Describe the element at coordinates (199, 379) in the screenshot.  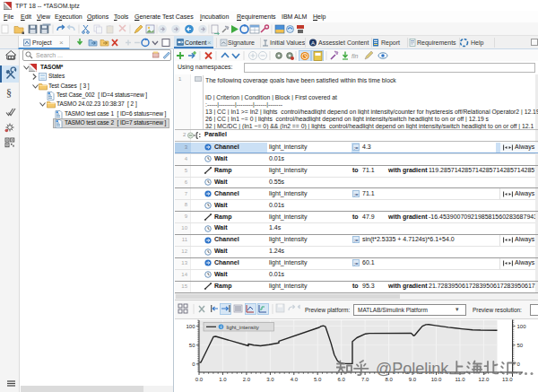
I see `svg-text: 0.0` at that location.